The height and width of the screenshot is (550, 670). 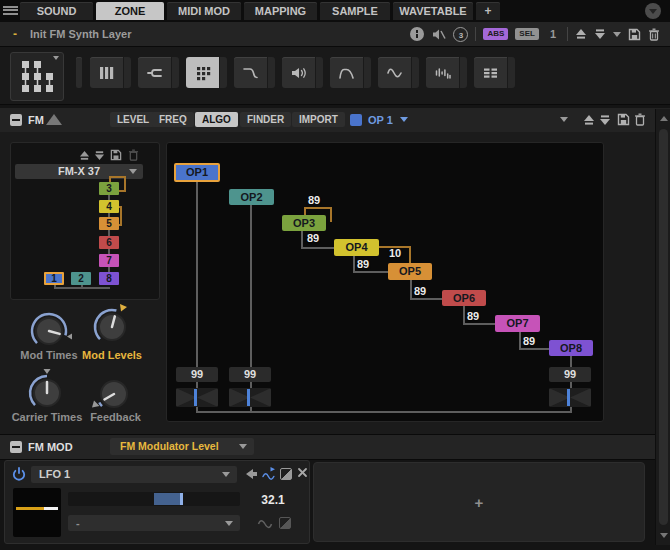 What do you see at coordinates (395, 253) in the screenshot?
I see `op4-op5-loop-amount: 10` at bounding box center [395, 253].